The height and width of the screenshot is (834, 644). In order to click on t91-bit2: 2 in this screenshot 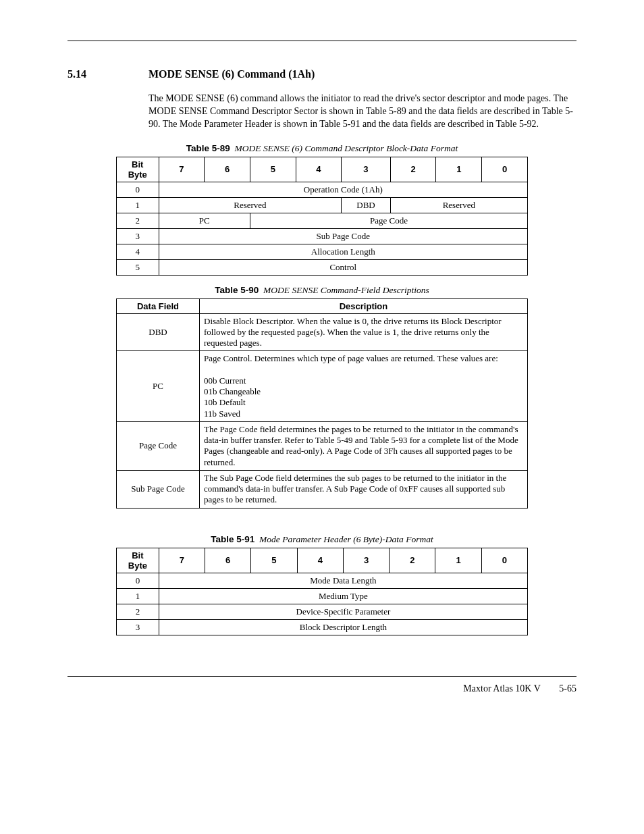, I will do `click(412, 561)`.